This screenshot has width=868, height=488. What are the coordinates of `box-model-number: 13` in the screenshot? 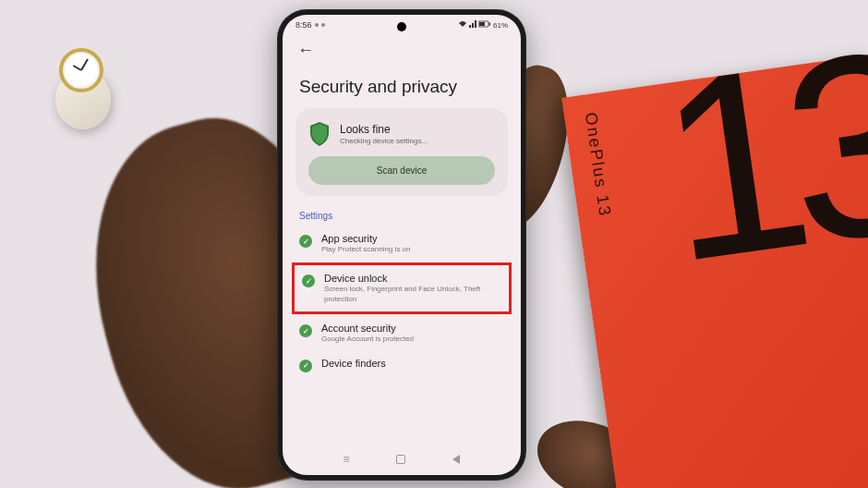 It's located at (758, 155).